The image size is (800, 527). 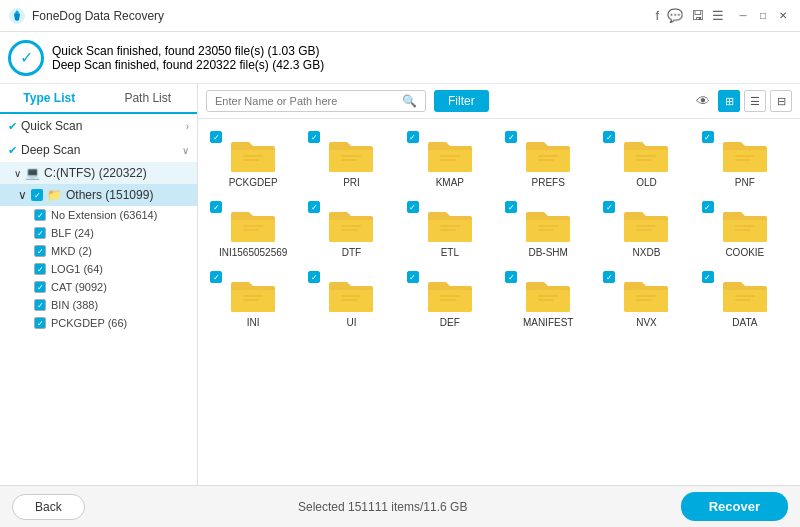 I want to click on file-item-7: ✓ DTF, so click(x=351, y=230).